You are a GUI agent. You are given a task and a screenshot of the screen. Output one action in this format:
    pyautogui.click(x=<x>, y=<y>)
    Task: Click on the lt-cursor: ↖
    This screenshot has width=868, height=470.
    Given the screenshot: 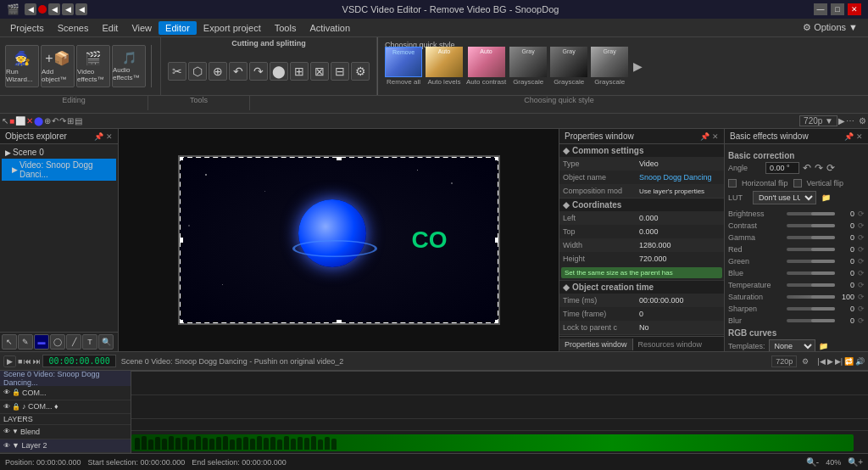 What is the action you would take?
    pyautogui.click(x=9, y=342)
    